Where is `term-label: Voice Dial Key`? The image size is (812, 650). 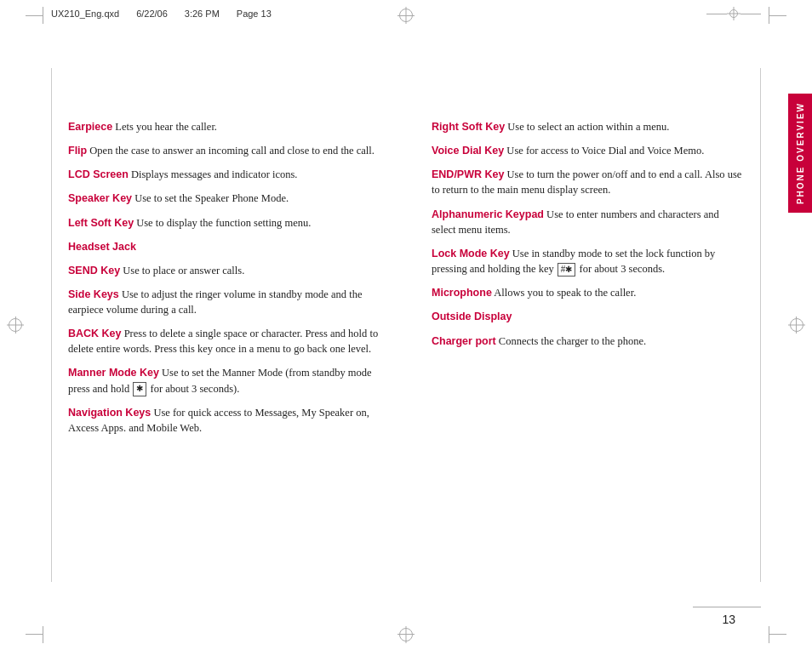
term-label: Voice Dial Key is located at coordinates (468, 151).